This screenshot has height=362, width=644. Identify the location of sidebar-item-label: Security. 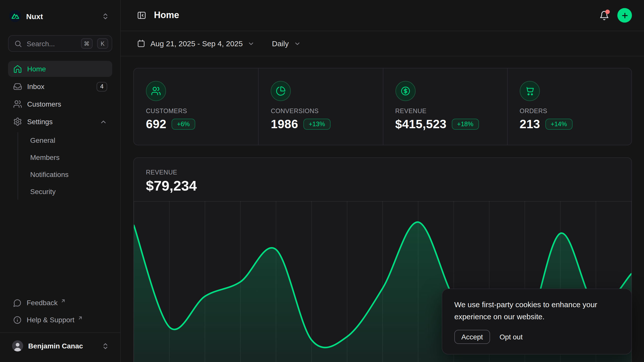
(43, 192).